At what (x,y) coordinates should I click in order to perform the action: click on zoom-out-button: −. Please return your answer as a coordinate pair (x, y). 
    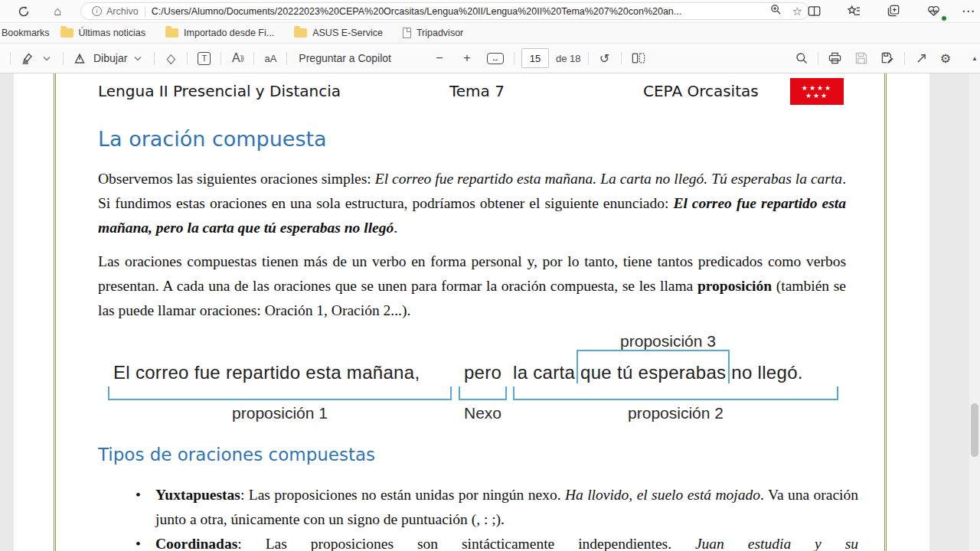
    Looking at the image, I should click on (439, 58).